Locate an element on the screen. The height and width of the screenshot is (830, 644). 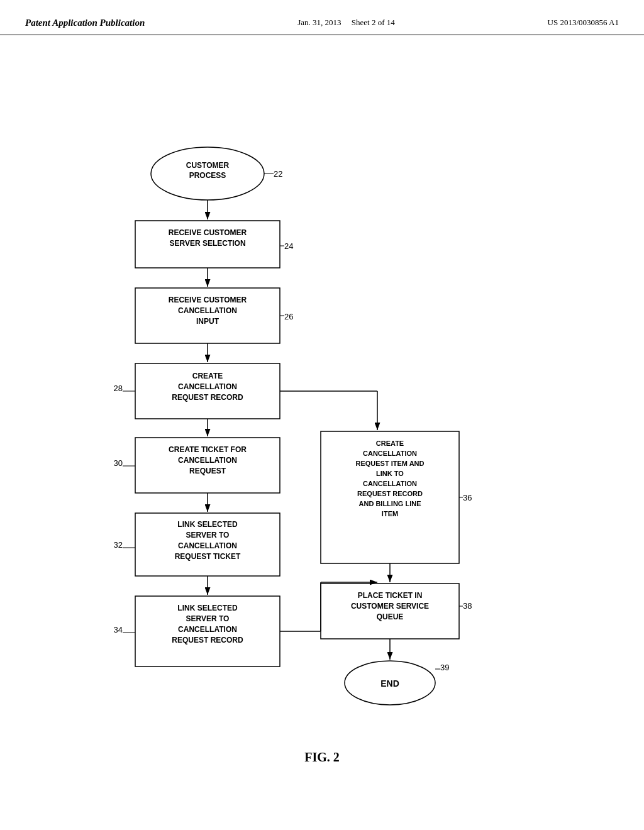
lsr-label2: SERVER TO is located at coordinates (208, 619).